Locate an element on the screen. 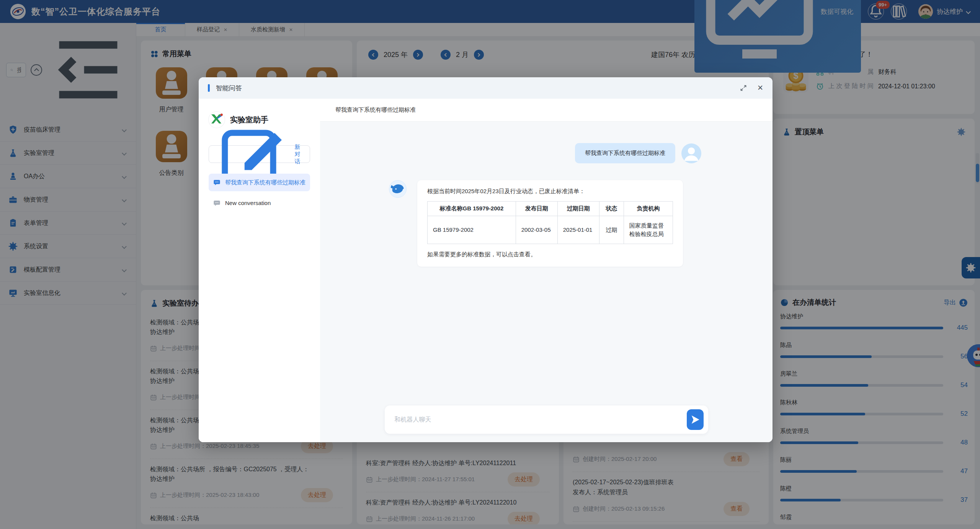 The height and width of the screenshot is (529, 980). new-chat-label: 新对话 is located at coordinates (297, 155).